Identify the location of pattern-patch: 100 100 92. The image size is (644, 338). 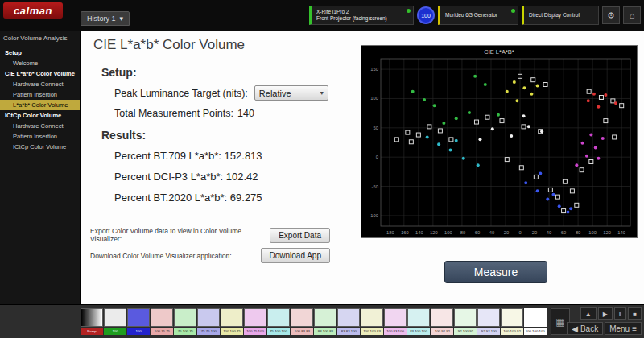
(512, 322).